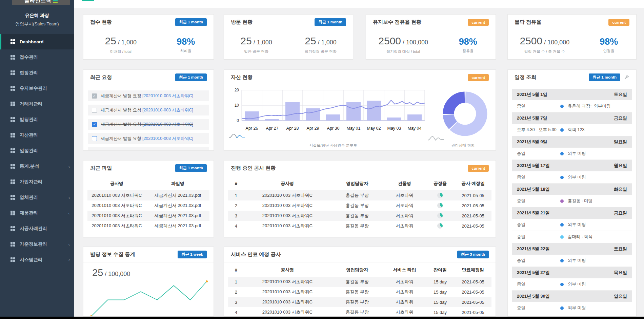 The height and width of the screenshot is (319, 644). I want to click on sidebar-item-1: 접수관리, so click(37, 57).